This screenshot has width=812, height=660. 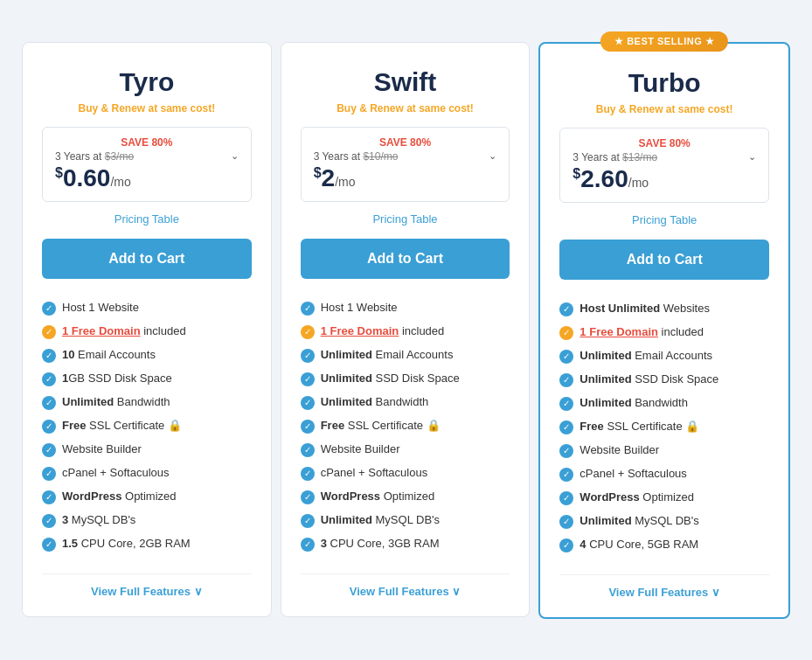 I want to click on feature-text-swift-6: Website Builder, so click(x=360, y=449).